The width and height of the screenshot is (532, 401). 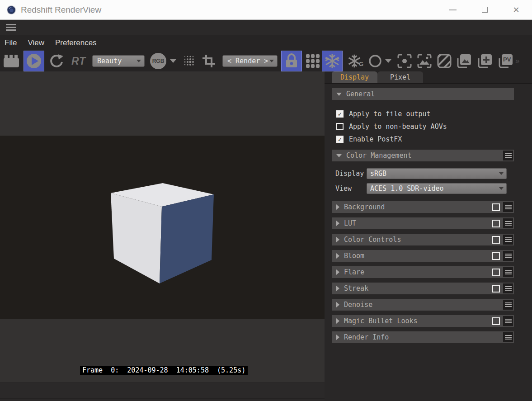 I want to click on flare-enable-checkbox, so click(x=496, y=272).